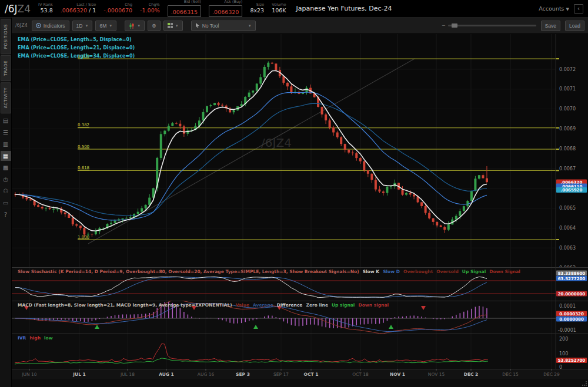 This screenshot has width=588, height=387. What do you see at coordinates (474, 271) in the screenshot?
I see `legend-item: Up Signal` at bounding box center [474, 271].